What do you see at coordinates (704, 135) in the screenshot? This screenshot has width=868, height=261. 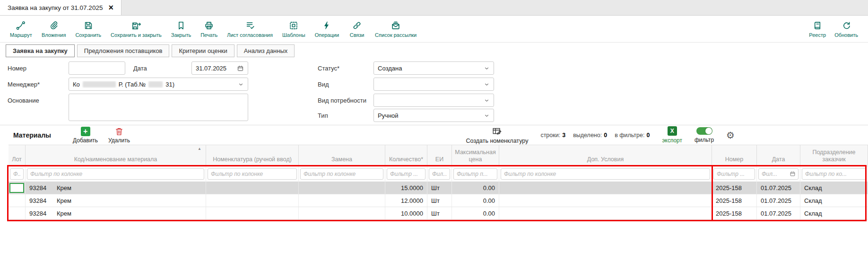 I see `filter-toggle: фильтр` at bounding box center [704, 135].